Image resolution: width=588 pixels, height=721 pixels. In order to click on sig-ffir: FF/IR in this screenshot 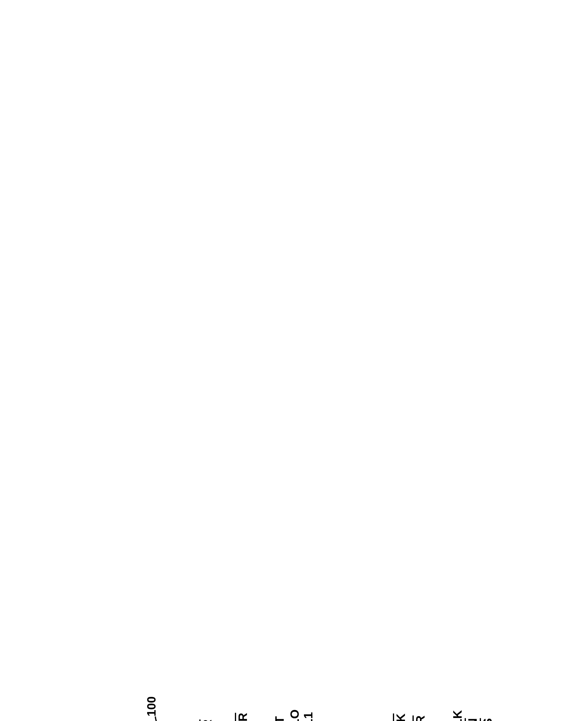, I will do `click(207, 720)`.